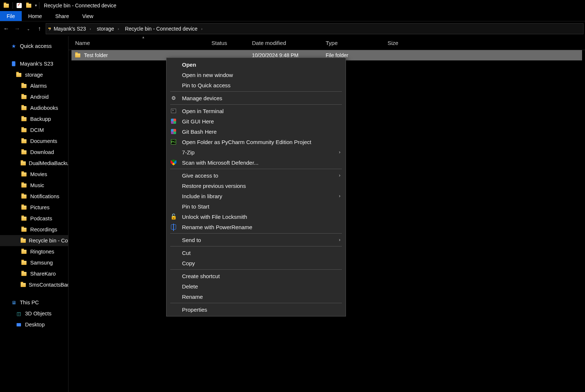 Image resolution: width=585 pixels, height=392 pixels. What do you see at coordinates (256, 152) in the screenshot?
I see `menu-item: 7-Zip›` at bounding box center [256, 152].